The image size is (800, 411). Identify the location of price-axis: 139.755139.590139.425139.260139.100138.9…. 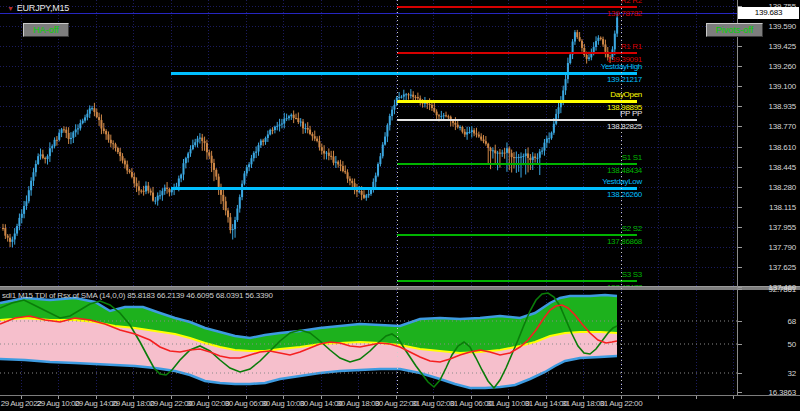
(768, 198).